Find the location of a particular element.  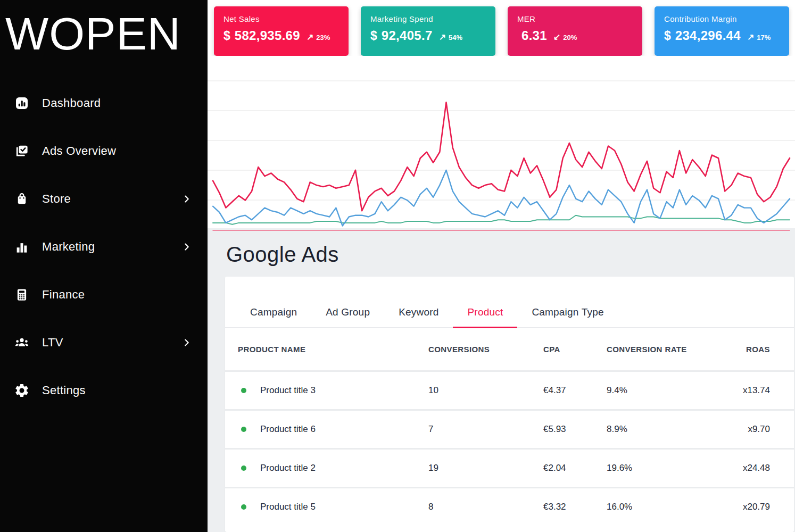

conversions-value: 19 is located at coordinates (486, 468).